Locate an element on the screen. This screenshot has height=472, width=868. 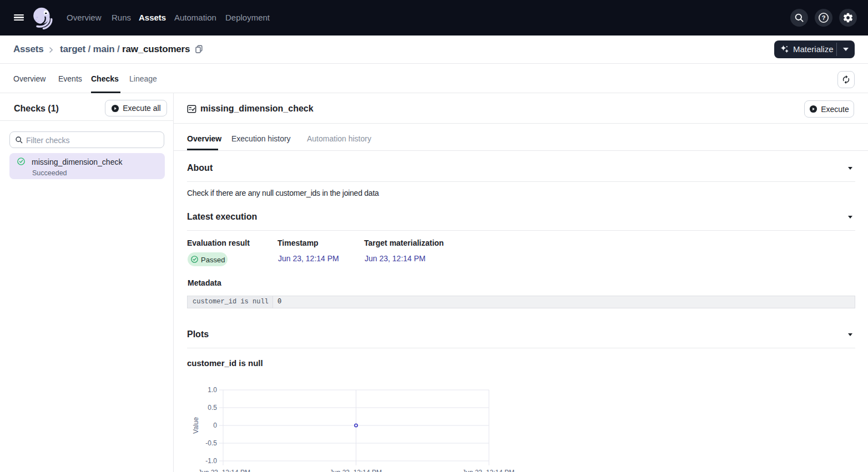
svg-text: 1.0 is located at coordinates (212, 390).